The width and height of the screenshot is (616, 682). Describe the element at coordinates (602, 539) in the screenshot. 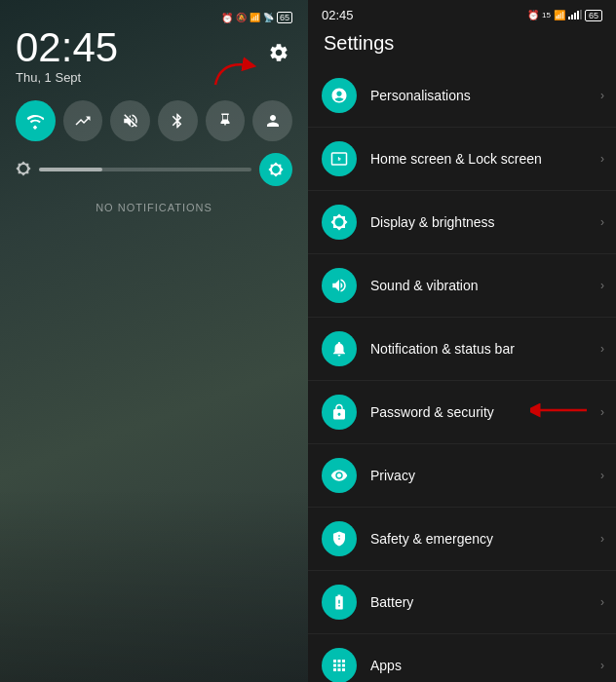

I see `safety-chevron: ›` at that location.